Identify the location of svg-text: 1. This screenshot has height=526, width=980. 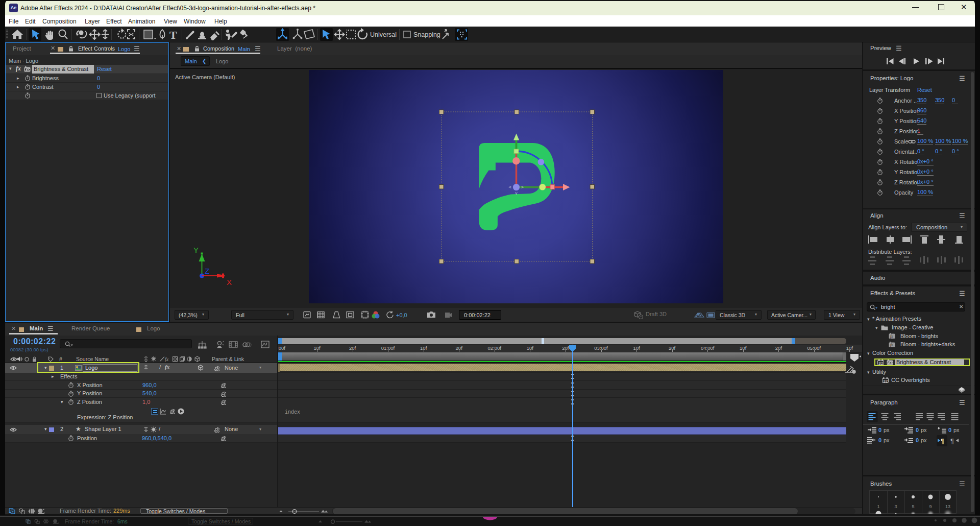
(878, 507).